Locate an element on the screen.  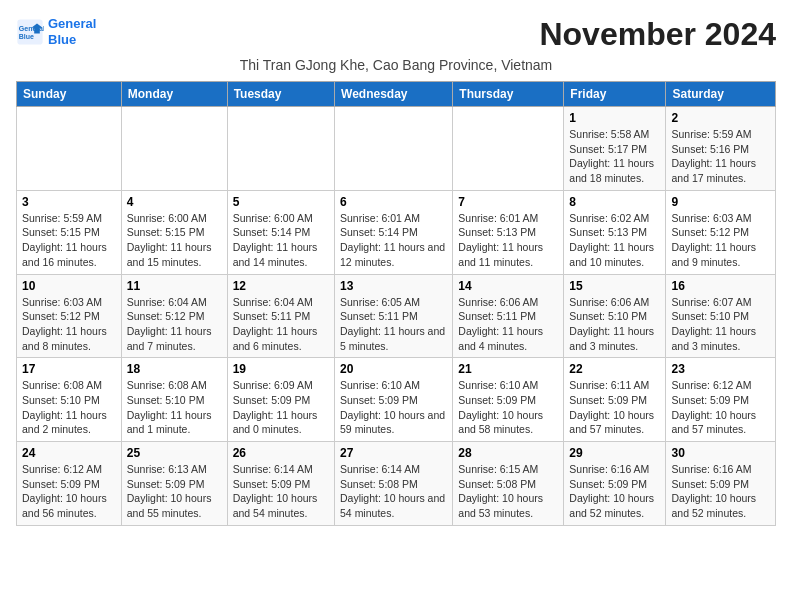
day-number: 18 is located at coordinates (174, 369).